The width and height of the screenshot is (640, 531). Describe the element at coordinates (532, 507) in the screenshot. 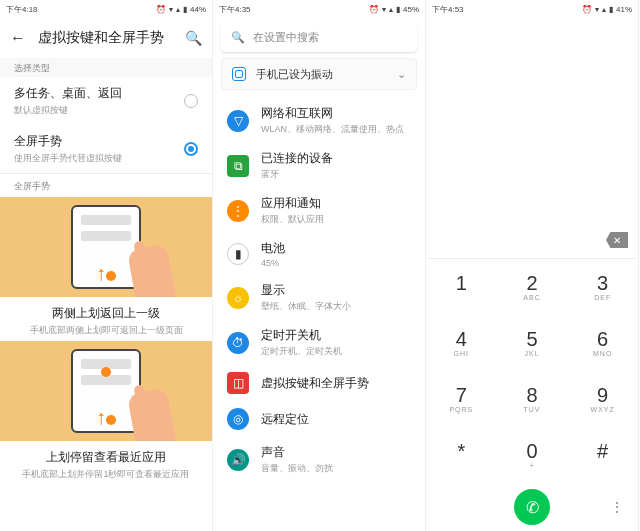

I see `call-button: ✆` at that location.